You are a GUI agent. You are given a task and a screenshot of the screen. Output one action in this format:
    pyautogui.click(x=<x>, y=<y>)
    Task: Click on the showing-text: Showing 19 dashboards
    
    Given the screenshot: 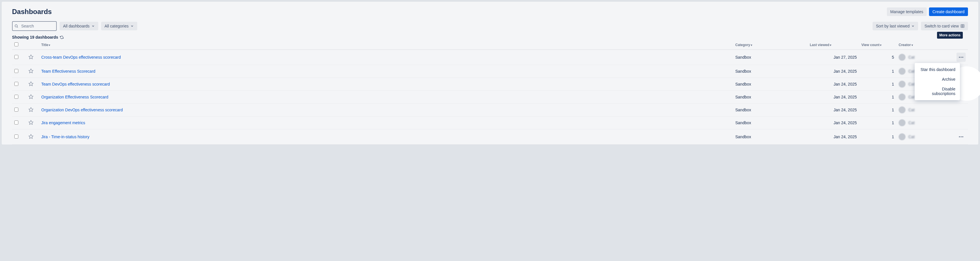 What is the action you would take?
    pyautogui.click(x=35, y=37)
    